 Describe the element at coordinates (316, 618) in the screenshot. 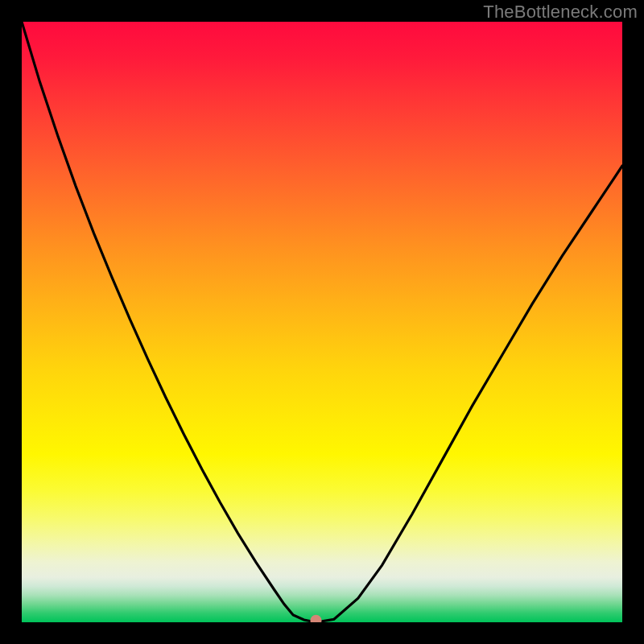

I see `optimum-marker-icon` at that location.